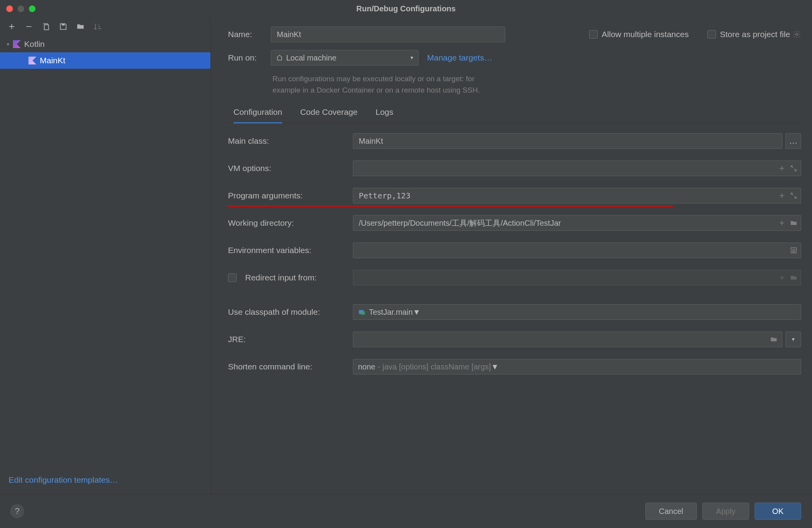 This screenshot has height=528, width=812. What do you see at coordinates (290, 339) in the screenshot?
I see `jre-label: JRE:` at bounding box center [290, 339].